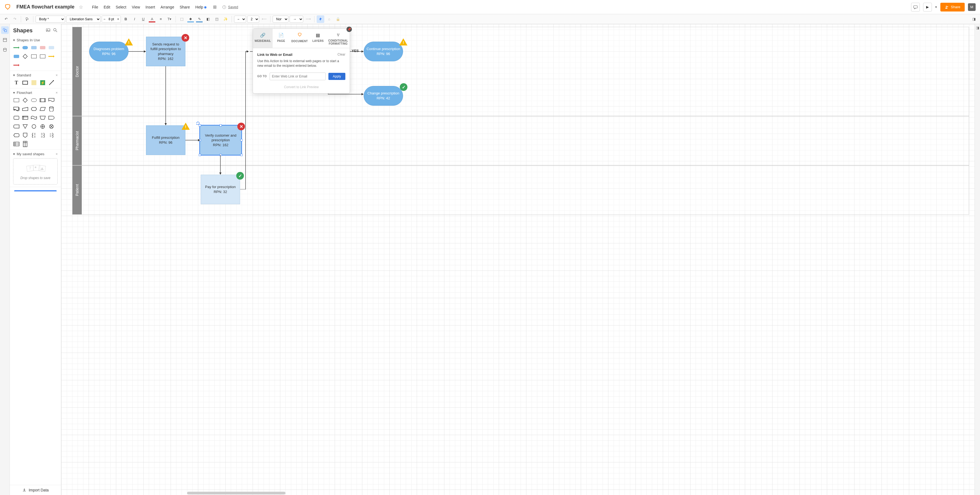 Image resolution: width=980 pixels, height=495 pixels. Describe the element at coordinates (936, 7) in the screenshot. I see `present-dropdown-icon: ▾` at that location.